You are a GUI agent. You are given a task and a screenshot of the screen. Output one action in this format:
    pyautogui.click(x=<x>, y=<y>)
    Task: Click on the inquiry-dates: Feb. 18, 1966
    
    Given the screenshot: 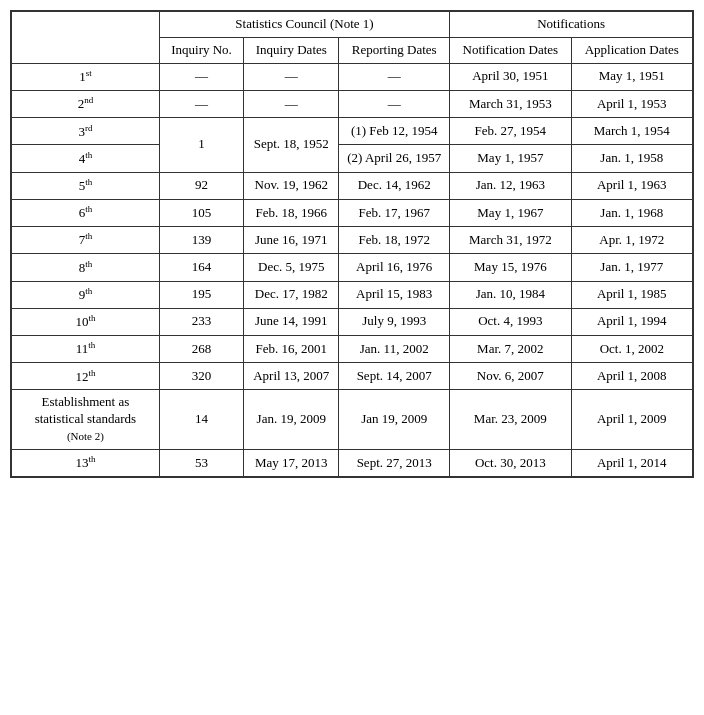 What is the action you would take?
    pyautogui.click(x=292, y=212)
    